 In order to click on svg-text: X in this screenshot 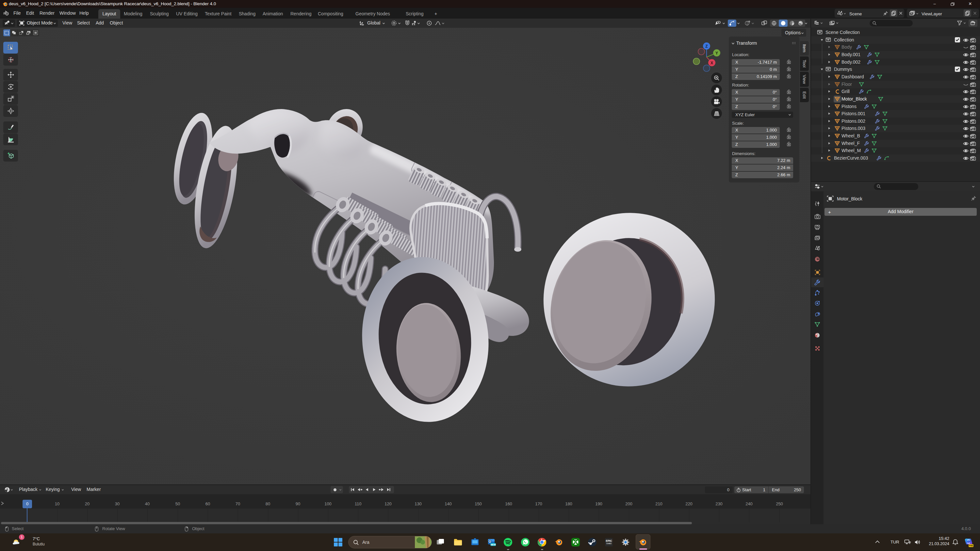, I will do `click(712, 63)`.